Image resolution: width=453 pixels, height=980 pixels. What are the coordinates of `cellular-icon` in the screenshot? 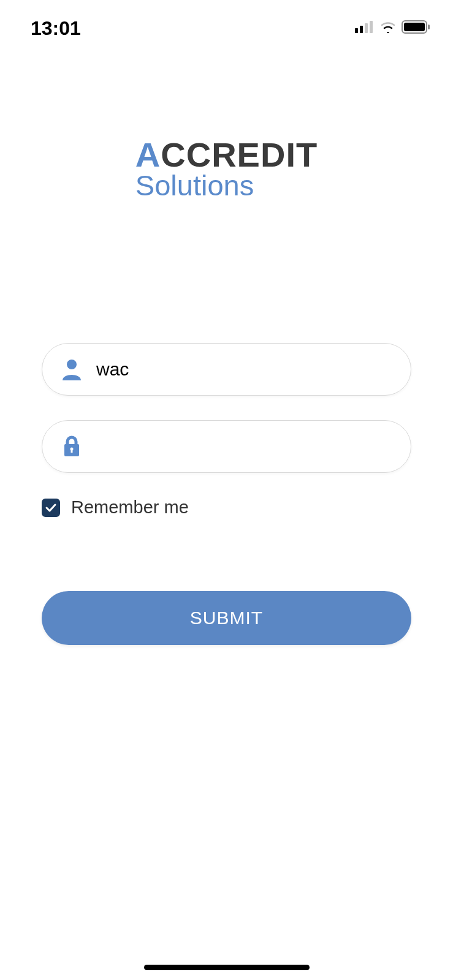 It's located at (365, 28).